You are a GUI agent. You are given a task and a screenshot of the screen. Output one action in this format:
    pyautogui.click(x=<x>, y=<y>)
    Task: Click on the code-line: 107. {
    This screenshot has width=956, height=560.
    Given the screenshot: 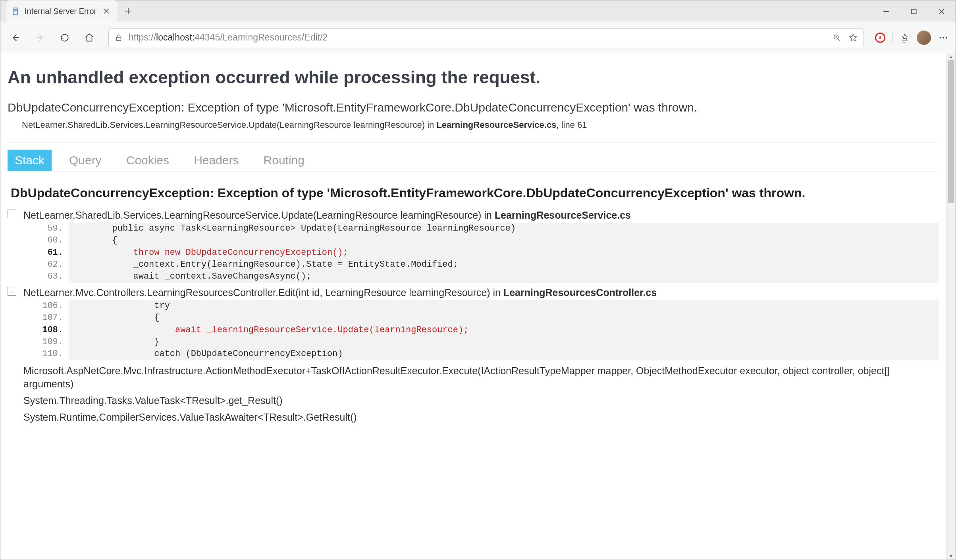 What is the action you would take?
    pyautogui.click(x=490, y=318)
    